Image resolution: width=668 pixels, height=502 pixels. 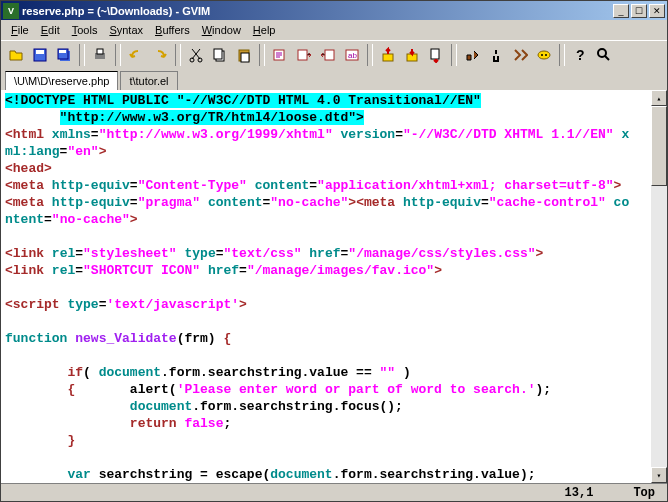 I want to click on tabbar: \U\M\D\reserve.php t\tutor.el, so click(x=334, y=79).